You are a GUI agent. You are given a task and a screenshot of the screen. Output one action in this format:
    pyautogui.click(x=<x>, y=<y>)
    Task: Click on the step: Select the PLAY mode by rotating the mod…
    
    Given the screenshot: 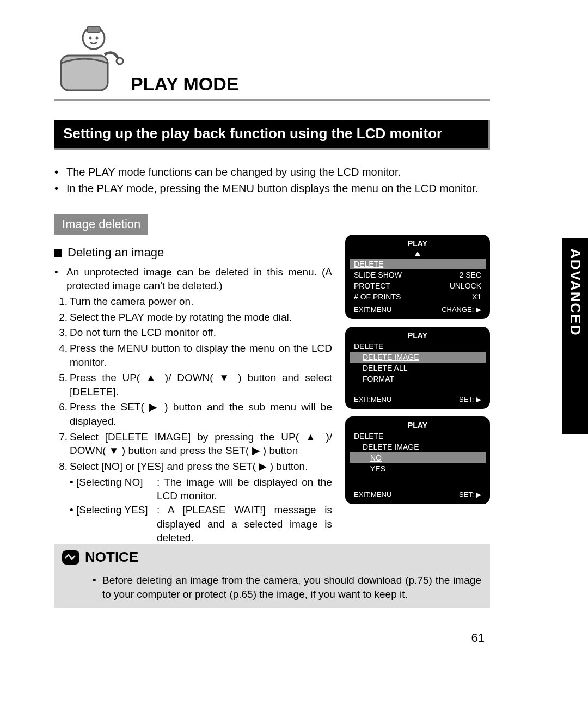 What is the action you would take?
    pyautogui.click(x=201, y=317)
    